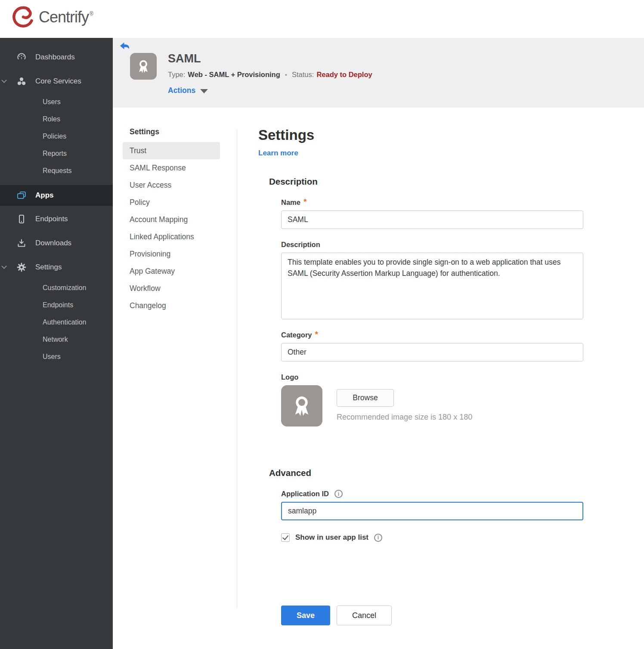  I want to click on sidebar-item-label: Dashboards, so click(55, 57).